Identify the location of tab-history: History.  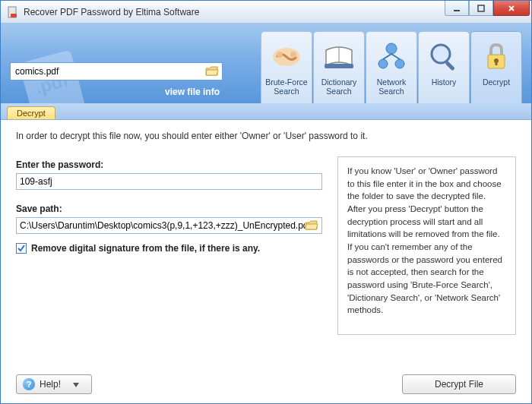
(444, 67).